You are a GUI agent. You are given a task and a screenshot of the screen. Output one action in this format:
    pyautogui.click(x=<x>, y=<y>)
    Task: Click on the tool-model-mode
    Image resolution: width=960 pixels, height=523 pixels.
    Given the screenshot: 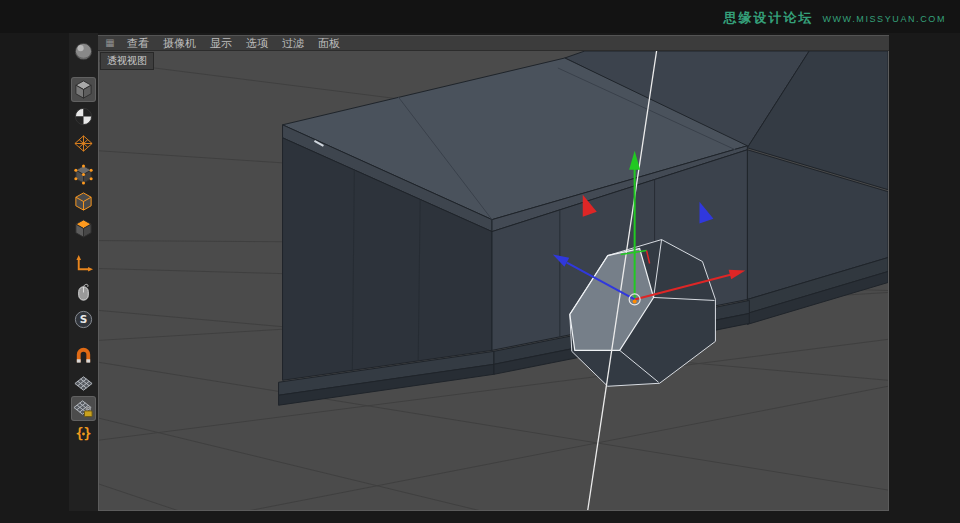 What is the action you would take?
    pyautogui.click(x=84, y=90)
    